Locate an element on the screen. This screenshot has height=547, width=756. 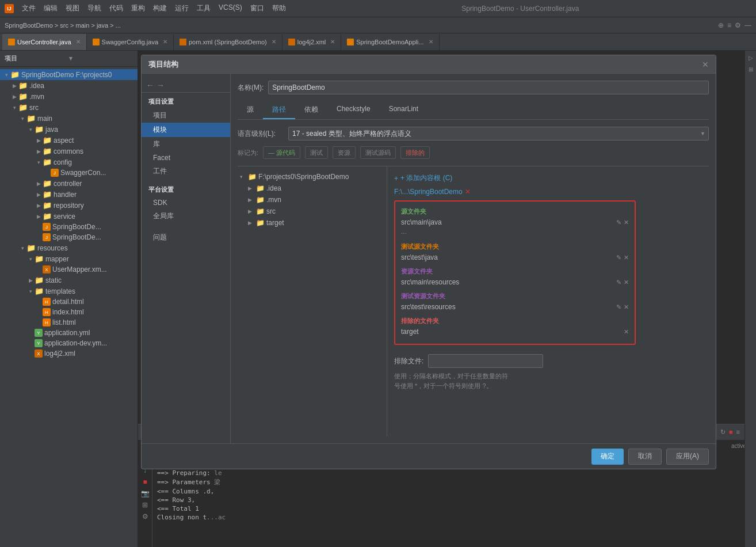
toolbar-icon-minimize: — is located at coordinates (748, 25).